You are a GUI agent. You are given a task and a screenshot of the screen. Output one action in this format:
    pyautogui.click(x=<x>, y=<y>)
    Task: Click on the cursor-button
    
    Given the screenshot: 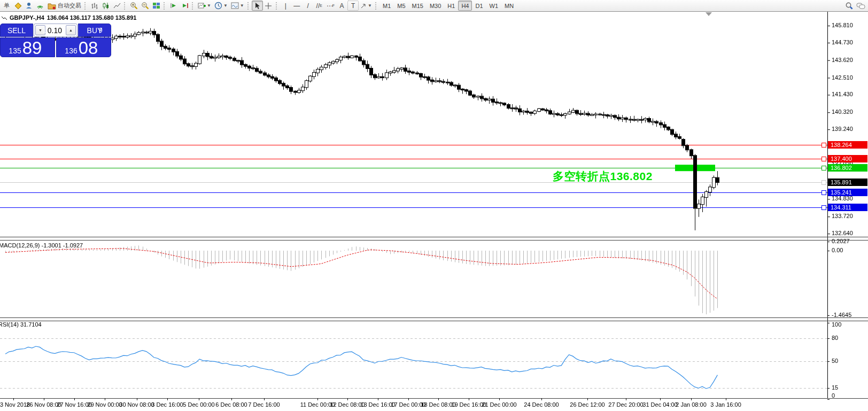 What is the action you would take?
    pyautogui.click(x=258, y=5)
    